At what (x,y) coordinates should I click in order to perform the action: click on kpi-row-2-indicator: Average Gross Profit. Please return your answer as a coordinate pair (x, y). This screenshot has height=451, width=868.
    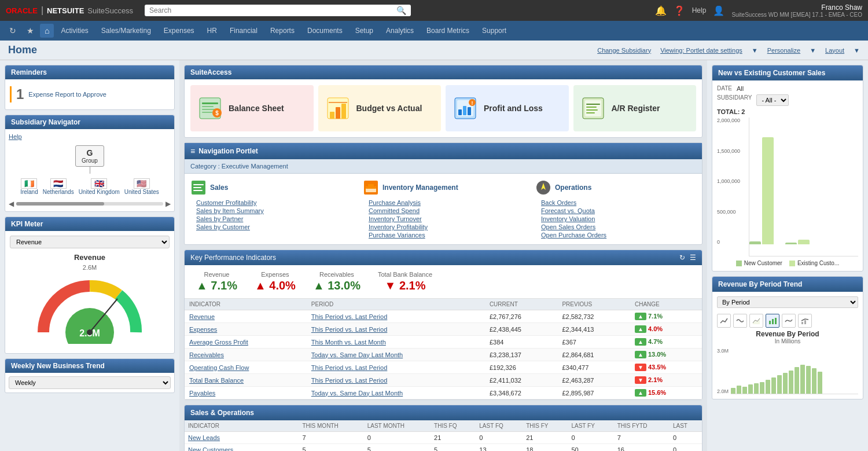
    Looking at the image, I should click on (245, 342).